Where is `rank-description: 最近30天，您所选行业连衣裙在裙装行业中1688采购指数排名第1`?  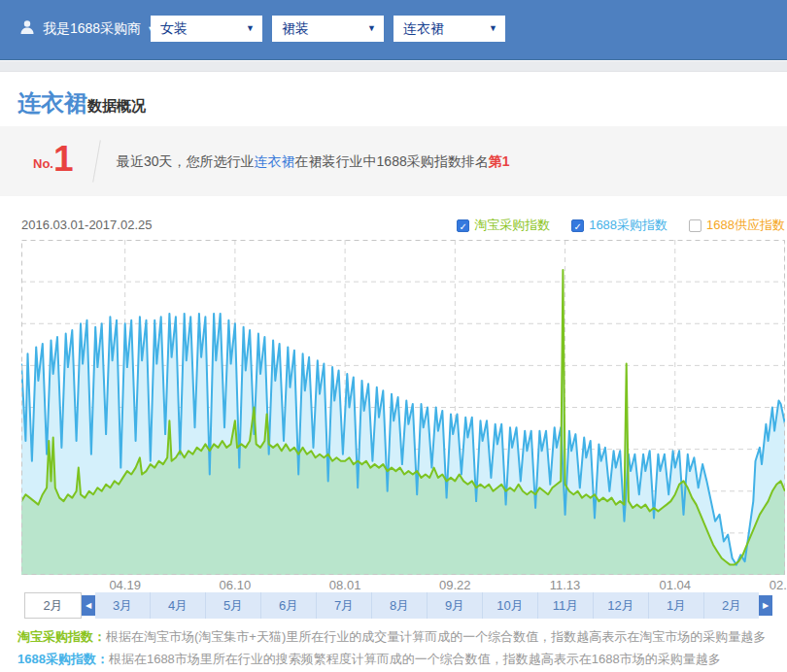 rank-description: 最近30天，您所选行业连衣裙在裙装行业中1688采购指数排名第1 is located at coordinates (313, 162).